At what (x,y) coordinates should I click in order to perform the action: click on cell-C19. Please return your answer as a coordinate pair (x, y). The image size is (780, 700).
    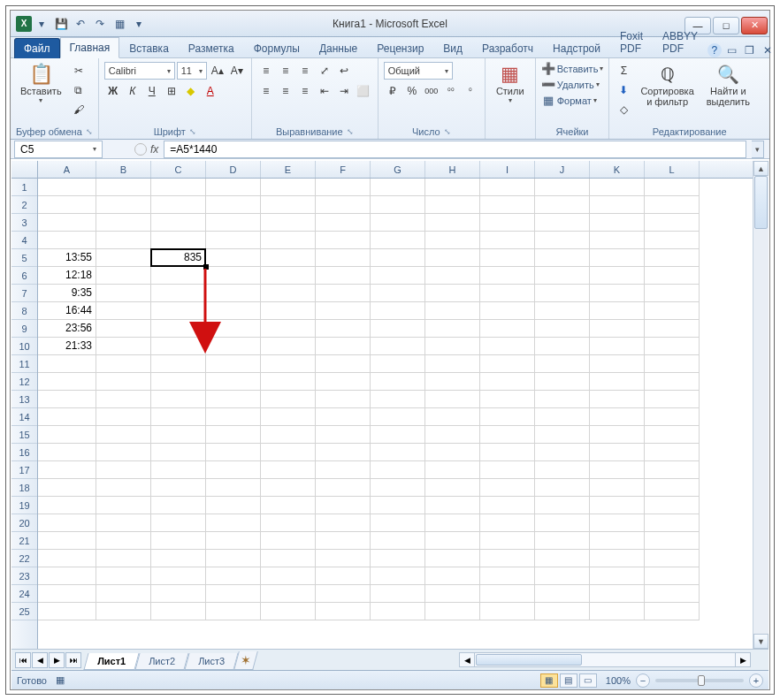
    Looking at the image, I should click on (179, 506).